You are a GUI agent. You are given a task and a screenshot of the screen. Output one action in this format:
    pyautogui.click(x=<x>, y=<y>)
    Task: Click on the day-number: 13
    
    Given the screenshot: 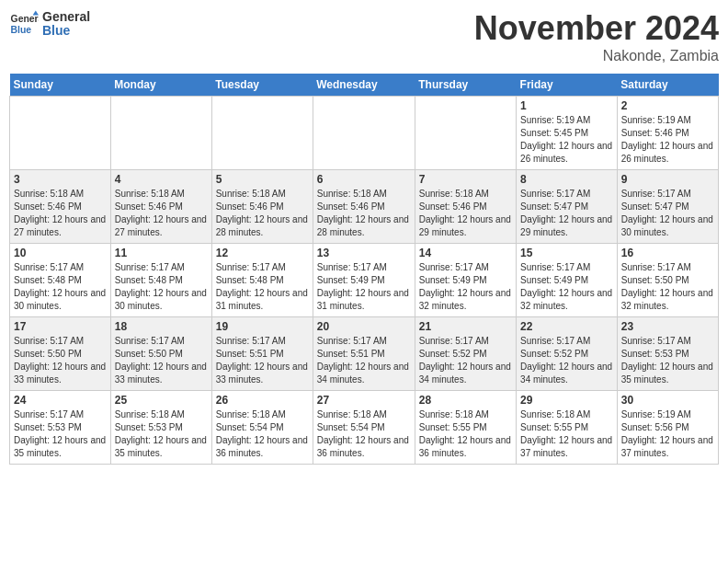 What is the action you would take?
    pyautogui.click(x=364, y=253)
    